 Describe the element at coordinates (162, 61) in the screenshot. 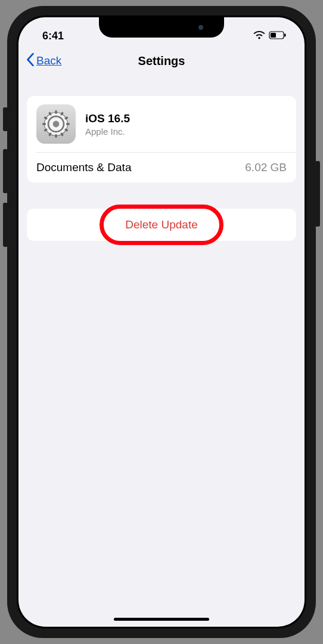

I see `nav-bar: Back Settings` at that location.